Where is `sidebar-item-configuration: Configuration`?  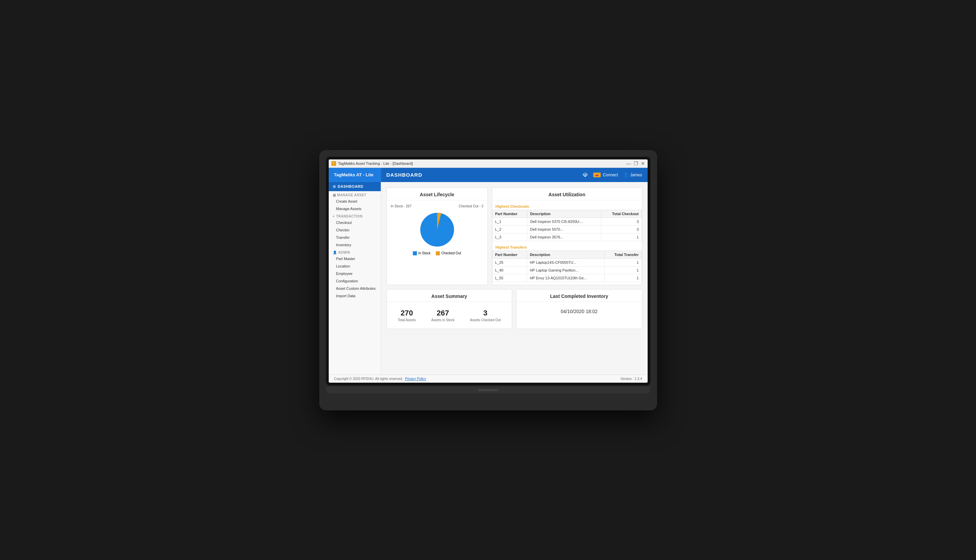 sidebar-item-configuration: Configuration is located at coordinates (355, 281).